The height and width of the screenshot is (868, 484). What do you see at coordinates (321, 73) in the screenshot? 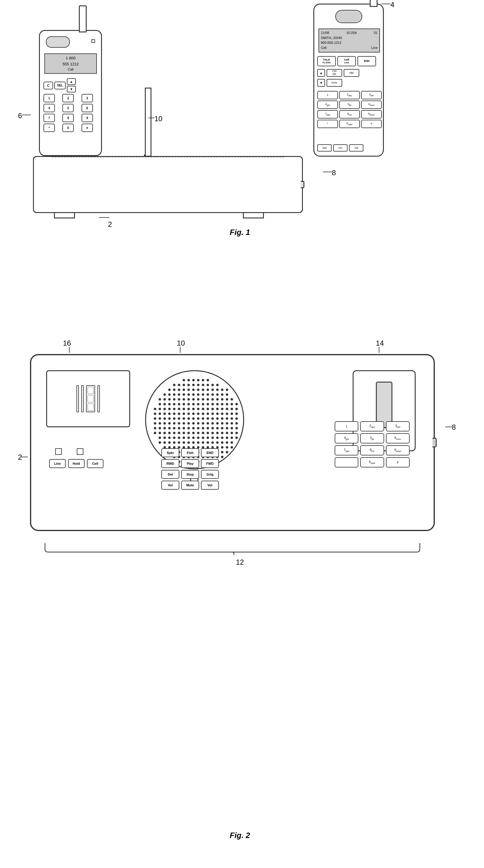
I see `btn-up-right: ▲` at bounding box center [321, 73].